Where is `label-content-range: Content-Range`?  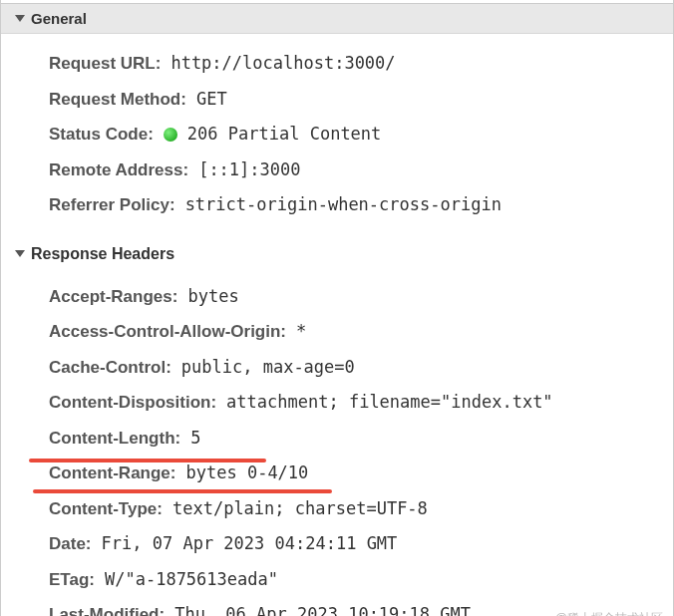 label-content-range: Content-Range is located at coordinates (113, 473).